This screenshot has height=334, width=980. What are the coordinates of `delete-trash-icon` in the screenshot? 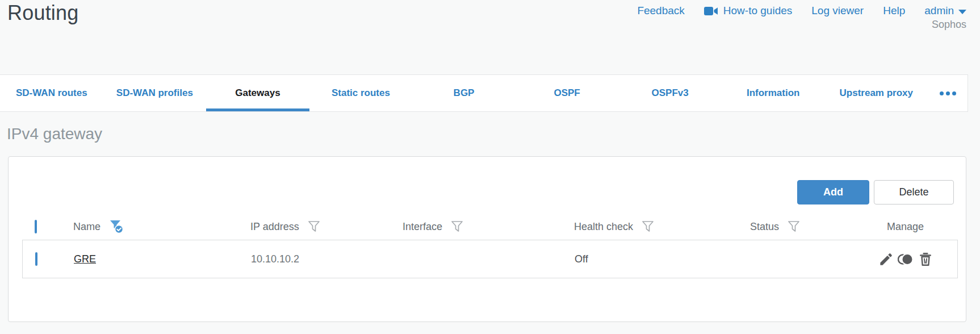 It's located at (925, 259).